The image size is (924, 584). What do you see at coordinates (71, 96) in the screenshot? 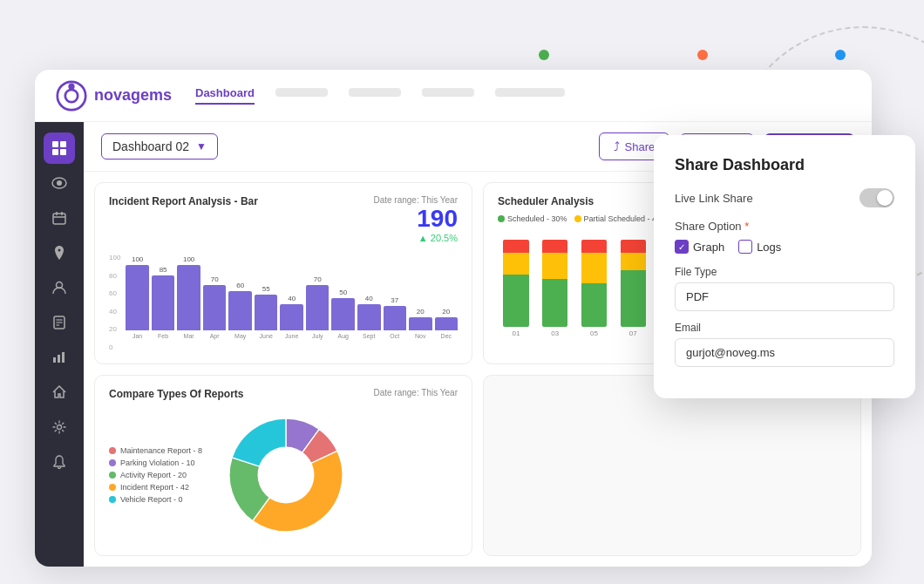
I see `logo-icon` at bounding box center [71, 96].